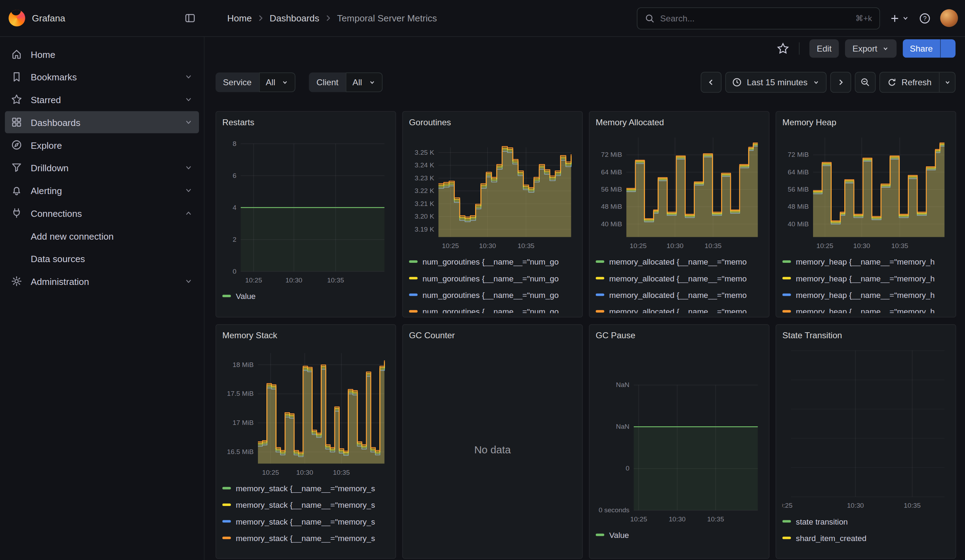 The image size is (965, 560). Describe the element at coordinates (948, 49) in the screenshot. I see `share-menu-button` at that location.